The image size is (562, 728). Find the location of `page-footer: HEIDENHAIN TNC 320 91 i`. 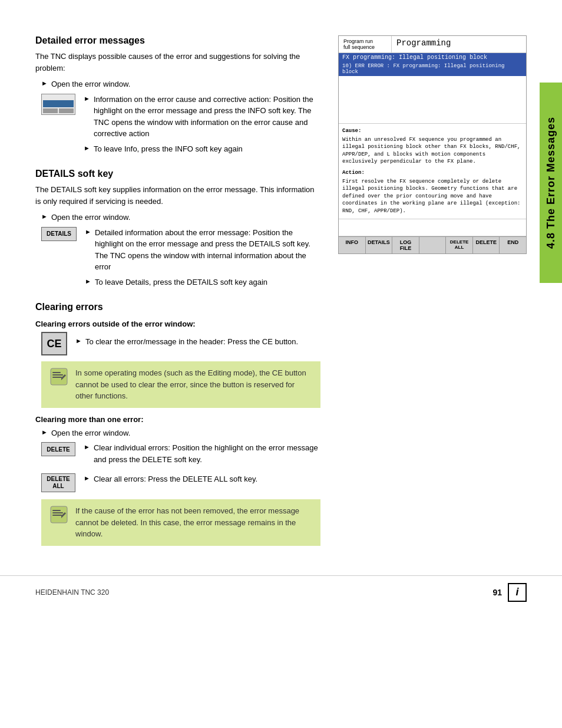

page-footer: HEIDENHAIN TNC 320 91 i is located at coordinates (281, 588).